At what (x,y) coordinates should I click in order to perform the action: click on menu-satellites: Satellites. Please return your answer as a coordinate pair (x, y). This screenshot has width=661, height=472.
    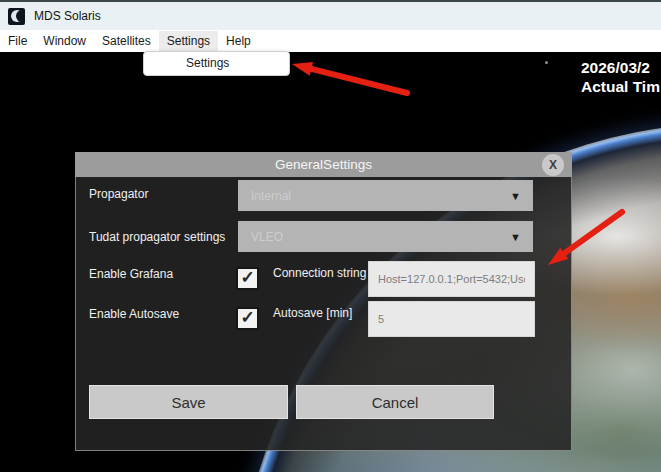
    Looking at the image, I should click on (126, 41).